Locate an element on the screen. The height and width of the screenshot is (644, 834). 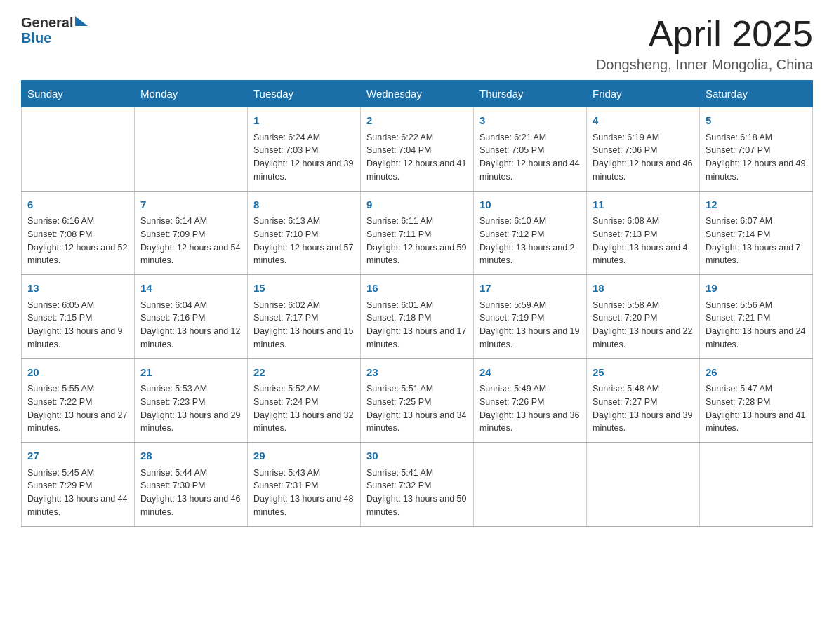
calendar-cell: 2Sunrise: 6:22 AMSunset: 7:04 PMDaylight… is located at coordinates (417, 149).